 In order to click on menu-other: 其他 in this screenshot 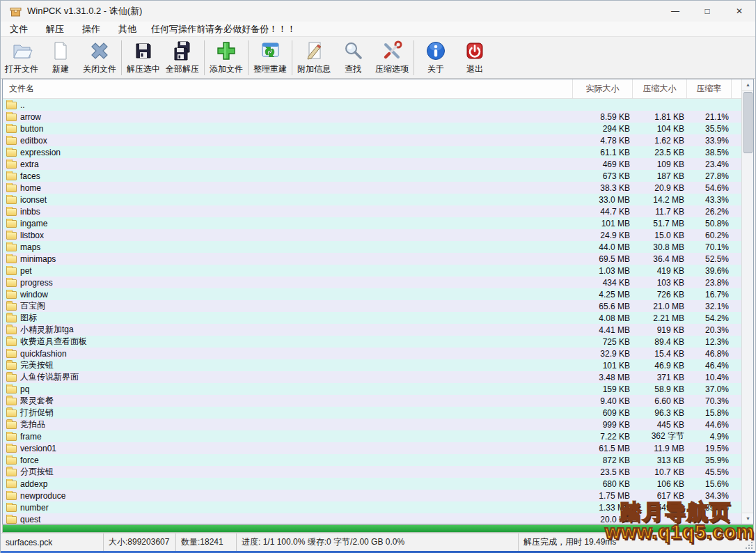, I will do `click(127, 29)`.